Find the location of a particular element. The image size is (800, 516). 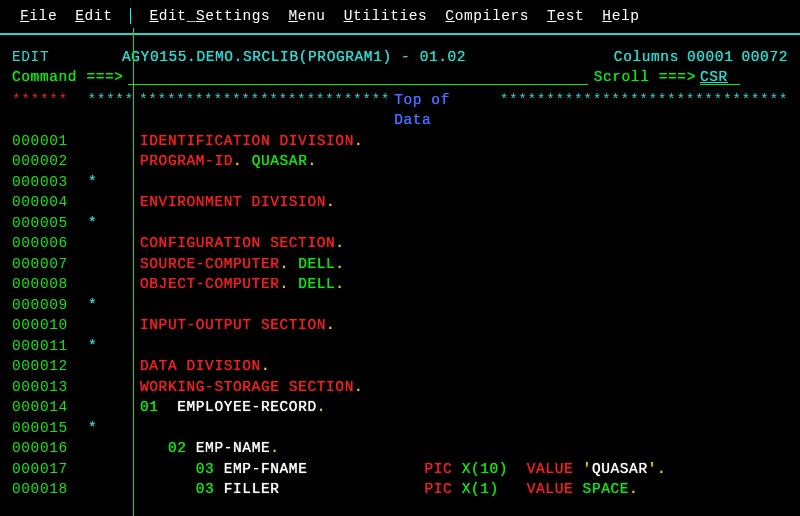

code-text: 03 FILLERPIC X(1) VALUE SPACE. is located at coordinates (464, 490).